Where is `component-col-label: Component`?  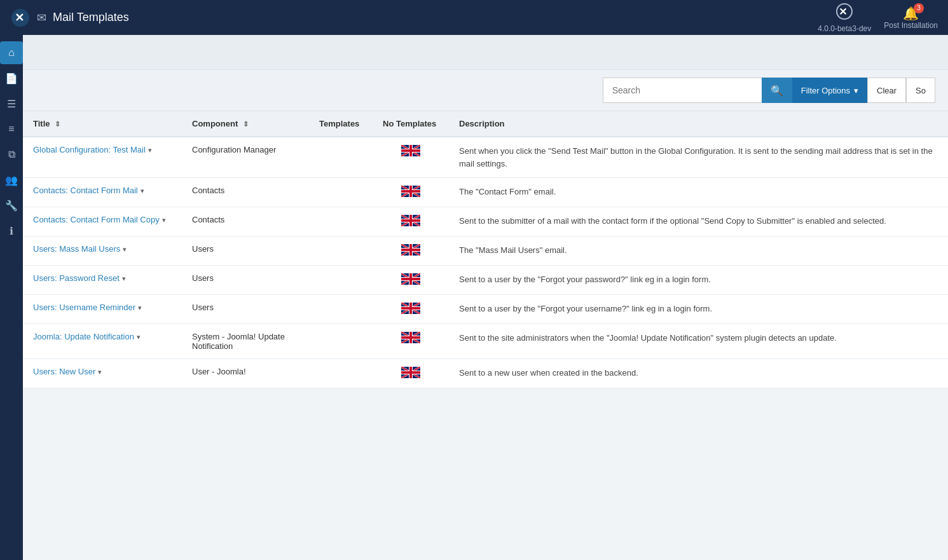 component-col-label: Component is located at coordinates (215, 123).